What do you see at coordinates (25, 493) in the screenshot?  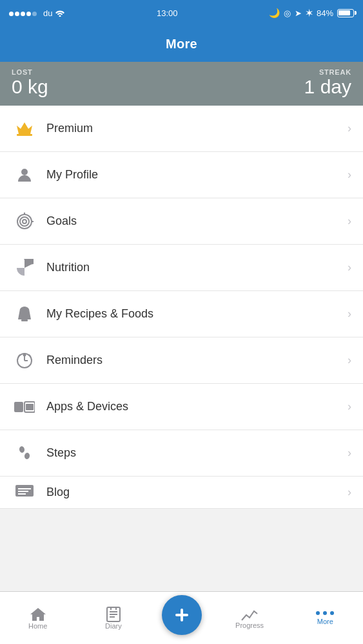 I see `blog-icon` at bounding box center [25, 493].